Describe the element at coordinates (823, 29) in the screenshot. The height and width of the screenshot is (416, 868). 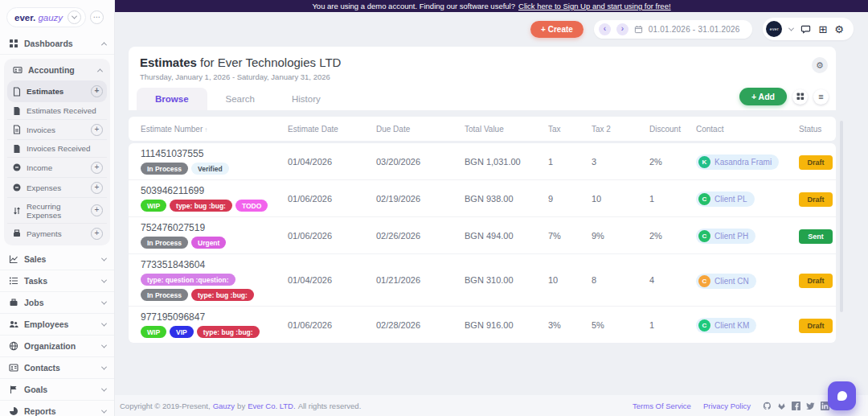
I see `apps-icon: ⊞` at that location.